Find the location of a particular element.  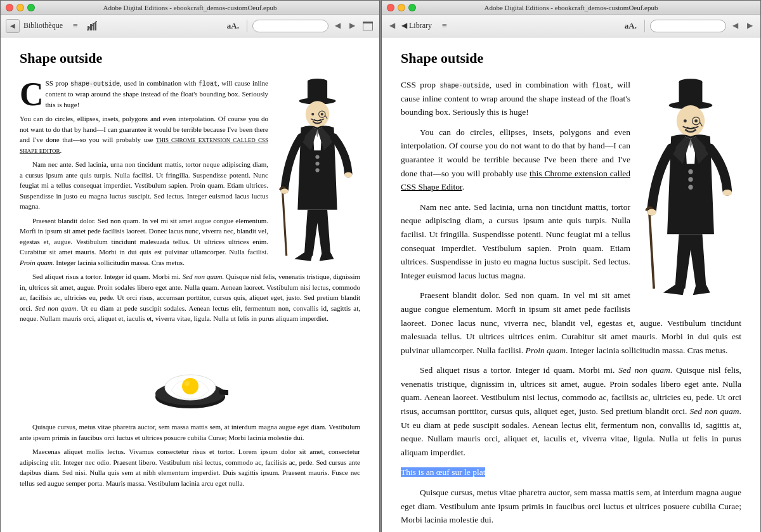

right-para6: Quisque cursus, metus vitae pharetra auc… is located at coordinates (571, 506).